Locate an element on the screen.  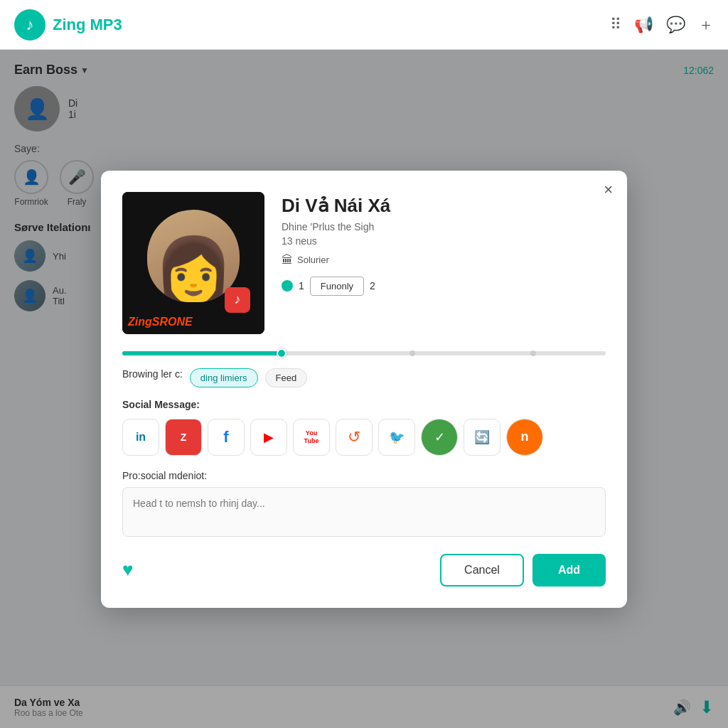
social-label: Social Message: is located at coordinates (364, 405).